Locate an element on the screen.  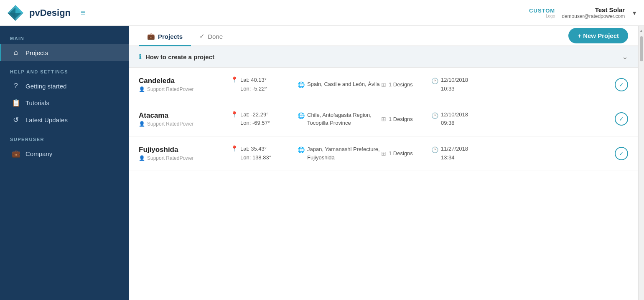
project-coords-col: 📍 Lat: 35.43° Lon: 138.83° is located at coordinates (264, 154).